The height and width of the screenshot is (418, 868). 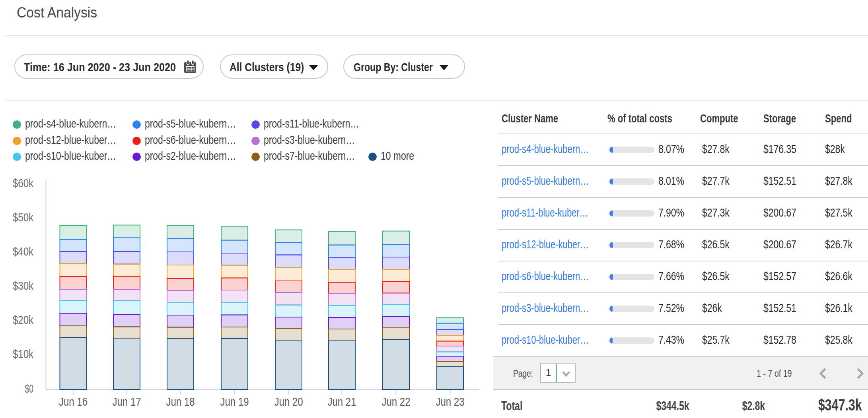 I want to click on svg-text: $30k, so click(x=23, y=286).